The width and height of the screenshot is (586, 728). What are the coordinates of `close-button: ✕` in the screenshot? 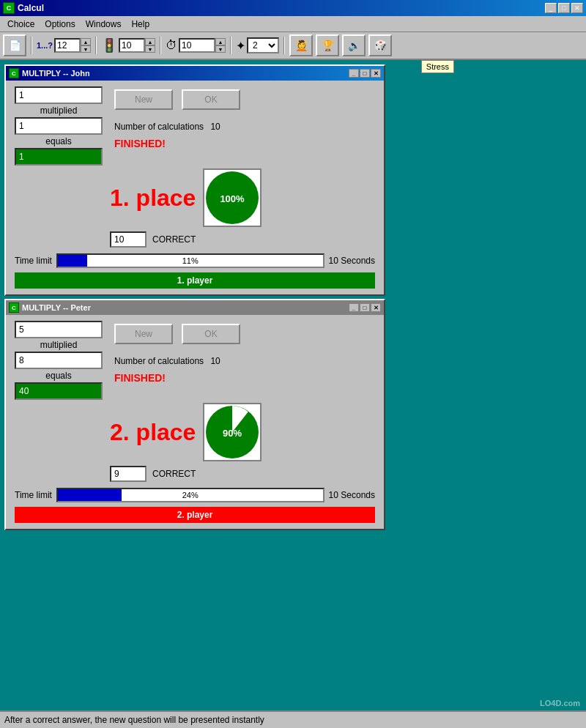 It's located at (577, 8).